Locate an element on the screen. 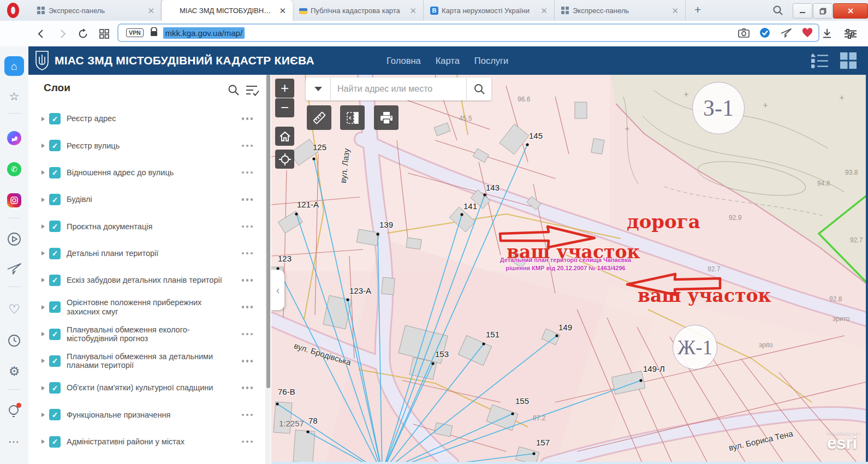 Image resolution: width=868 pixels, height=464 pixels. messenger-icon is located at coordinates (14, 138).